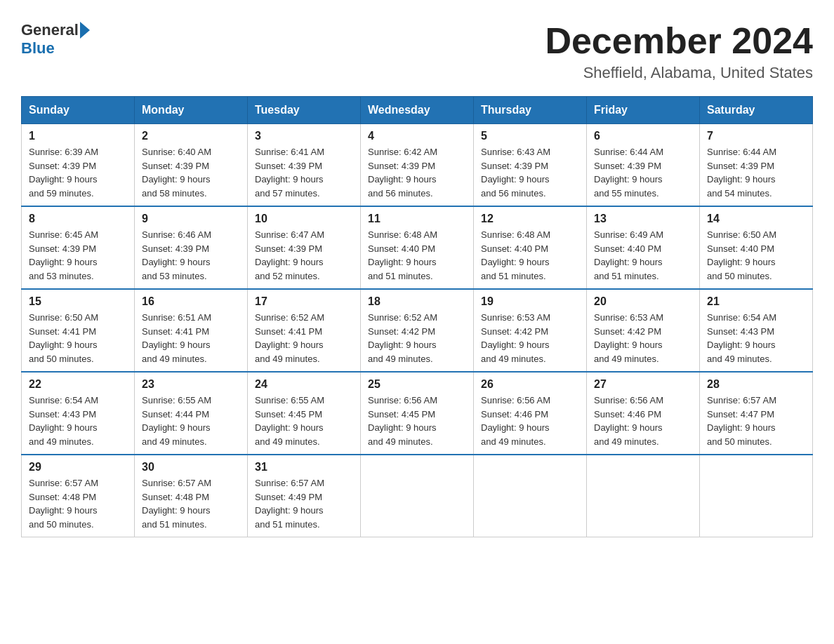  I want to click on table-row: 19 Sunrise: 6:53 AM Sunset: 4:42 PM Dayl…, so click(531, 330).